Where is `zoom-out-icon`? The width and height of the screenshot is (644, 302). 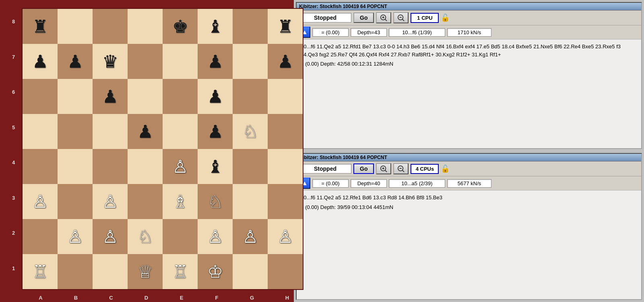 zoom-out-icon is located at coordinates (401, 18).